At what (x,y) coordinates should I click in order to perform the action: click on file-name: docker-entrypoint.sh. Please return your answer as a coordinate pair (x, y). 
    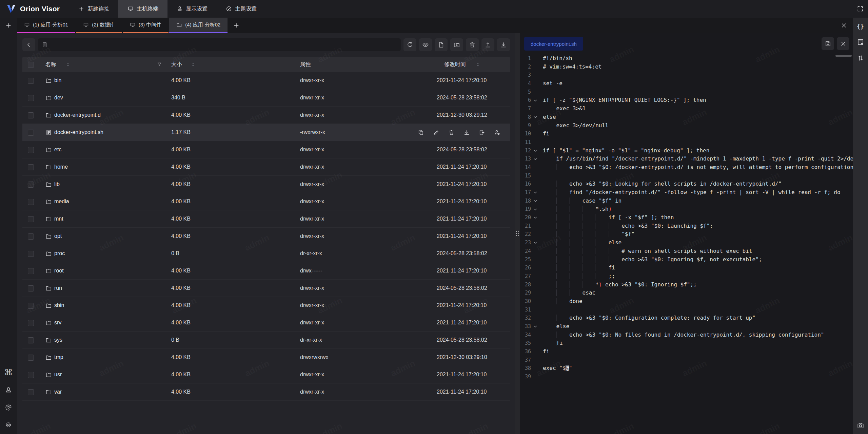
    Looking at the image, I should click on (79, 132).